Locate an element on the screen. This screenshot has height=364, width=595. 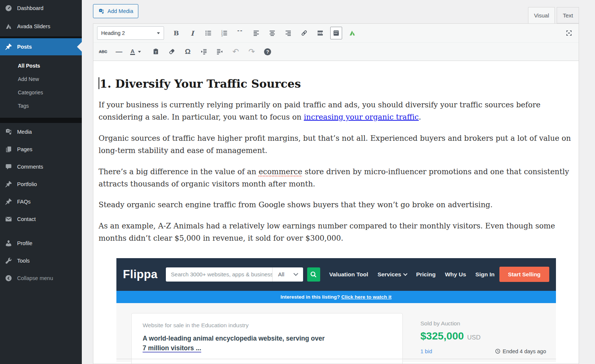
sidebar-item-dashboard: Dashboard is located at coordinates (41, 8).